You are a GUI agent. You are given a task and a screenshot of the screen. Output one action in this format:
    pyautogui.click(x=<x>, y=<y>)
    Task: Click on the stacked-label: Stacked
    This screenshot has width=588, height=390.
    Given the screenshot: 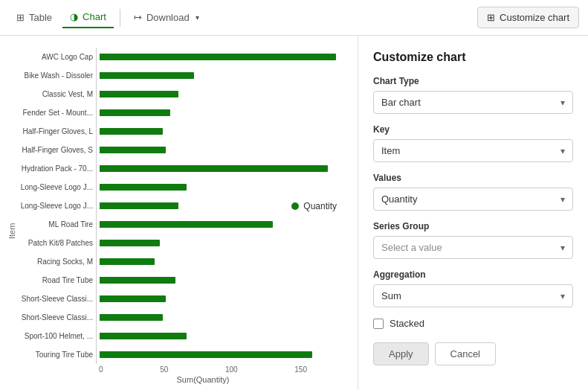 What is the action you would take?
    pyautogui.click(x=407, y=323)
    